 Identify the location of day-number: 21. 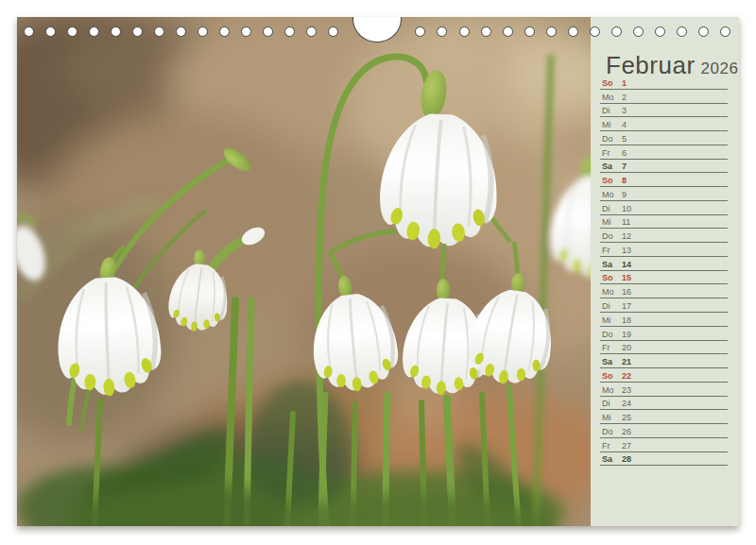
(627, 362).